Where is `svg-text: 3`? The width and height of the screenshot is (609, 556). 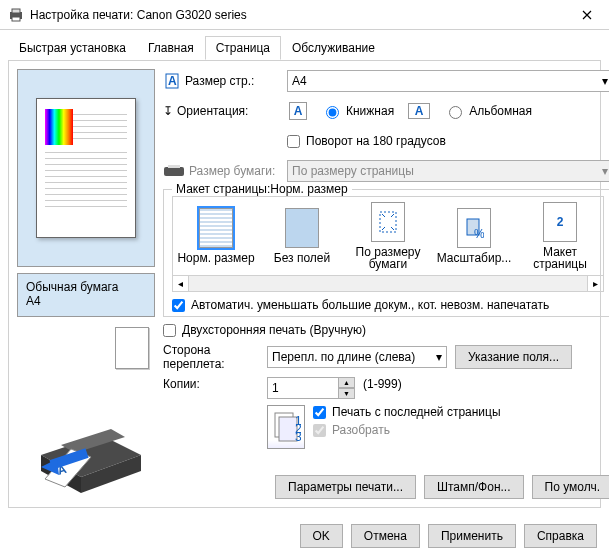
svg-text: 3 is located at coordinates (298, 437).